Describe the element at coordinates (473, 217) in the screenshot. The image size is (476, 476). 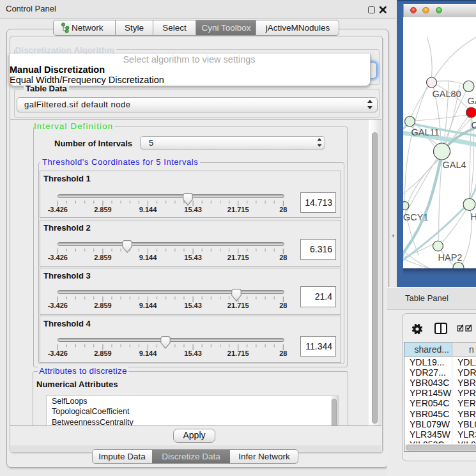
I see `svg-text: H` at that location.